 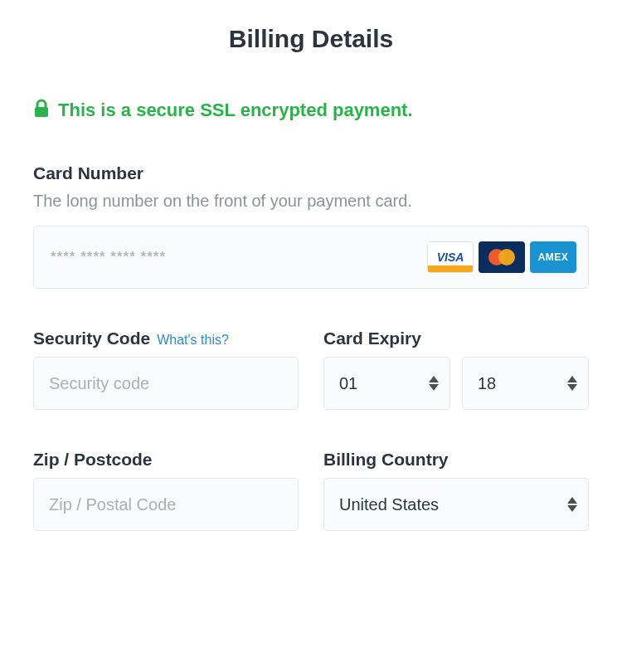 I want to click on card-number-label: Card Number, so click(x=311, y=173).